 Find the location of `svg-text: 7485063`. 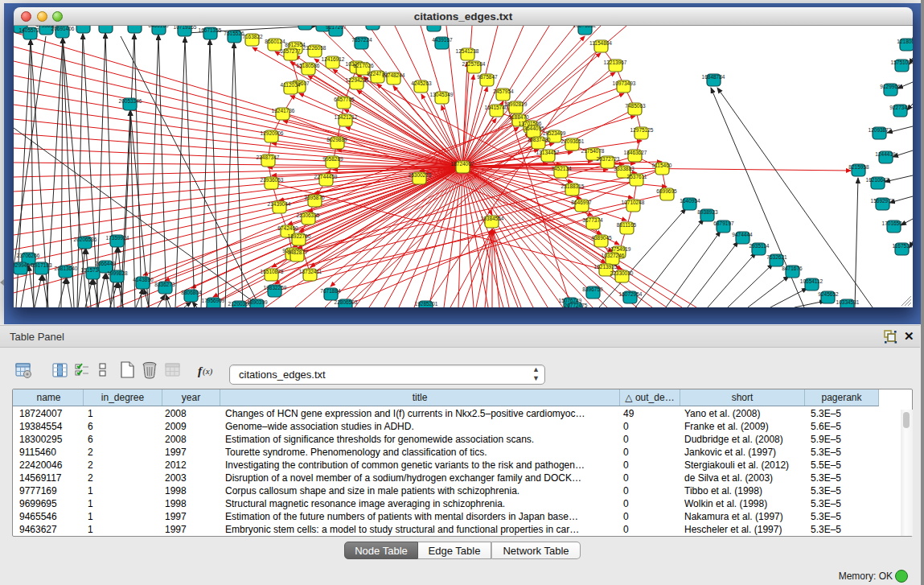

svg-text: 7485063 is located at coordinates (635, 106).